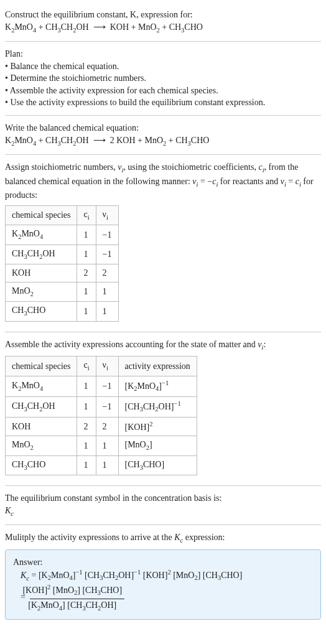 The height and width of the screenshot is (644, 326). Describe the element at coordinates (101, 407) in the screenshot. I see `table-row: CH3CH2OH 1 −1 [CH3CH2OH]−1` at that location.